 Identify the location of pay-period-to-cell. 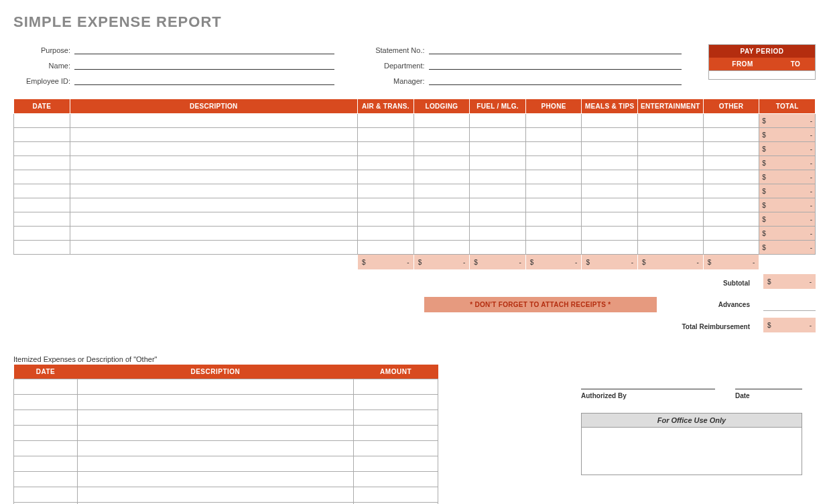
(795, 75).